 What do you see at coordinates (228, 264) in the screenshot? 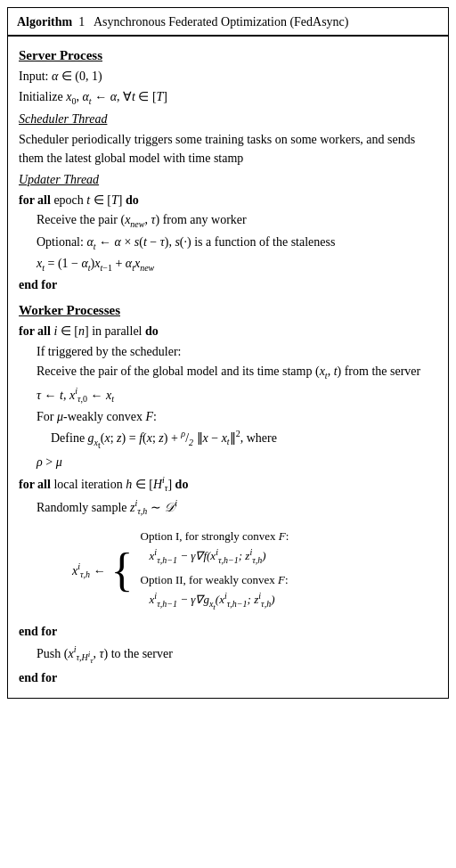
I see `update-formula-line: xt = (1 − αt)xt−1 + αtxnew` at bounding box center [228, 264].